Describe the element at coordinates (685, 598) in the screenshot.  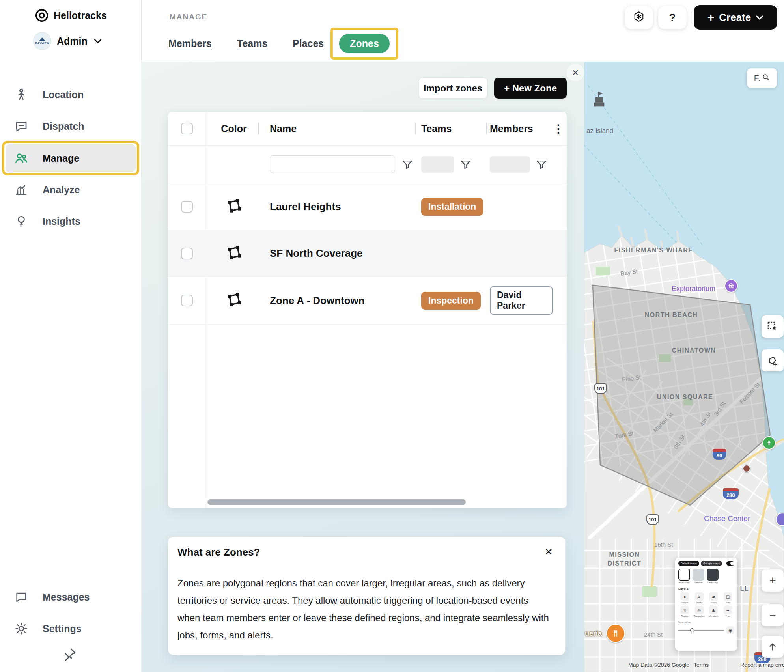
I see `layer-toggle-places: ●Places` at that location.